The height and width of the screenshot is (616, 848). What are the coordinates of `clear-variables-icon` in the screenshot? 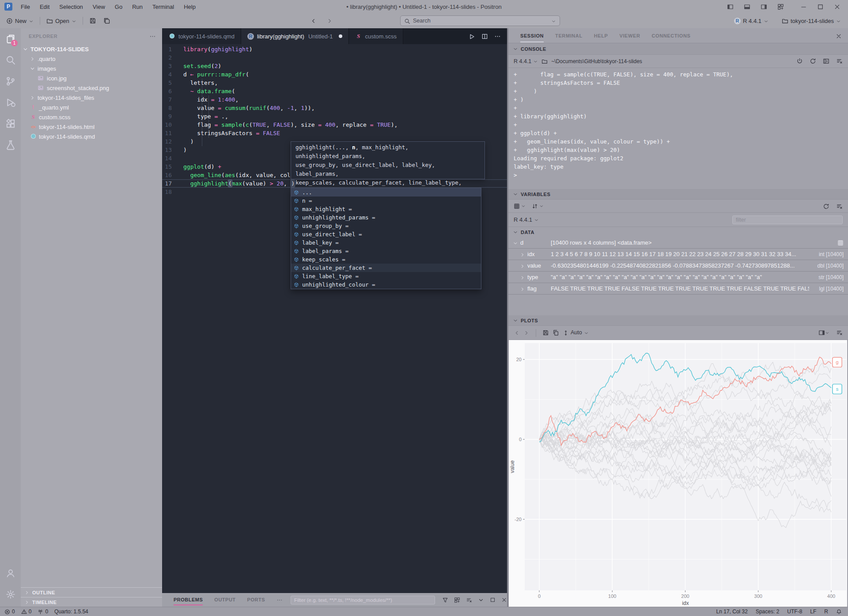 It's located at (839, 206).